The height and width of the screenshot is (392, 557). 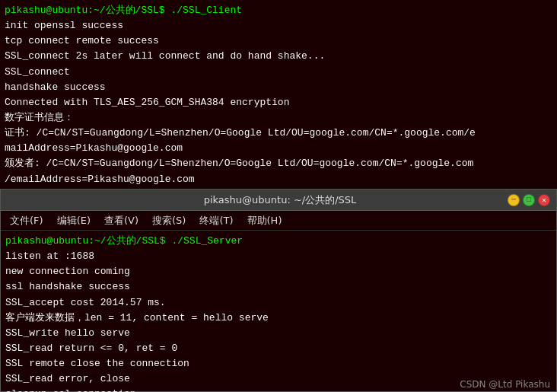 I want to click on terminal-line: SSL remote close the connection, so click(x=278, y=364).